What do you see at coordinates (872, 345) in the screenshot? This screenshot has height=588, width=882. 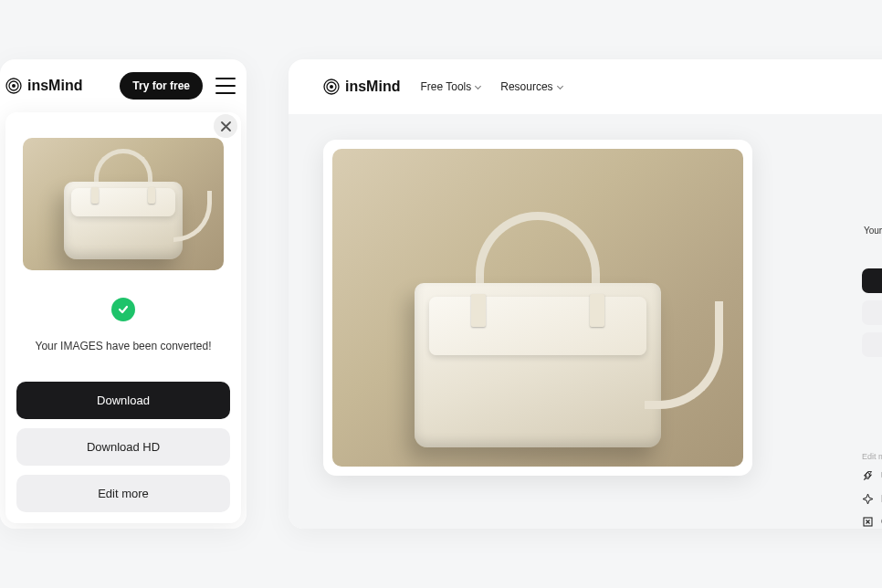 I see `edit-button: Edit` at bounding box center [872, 345].